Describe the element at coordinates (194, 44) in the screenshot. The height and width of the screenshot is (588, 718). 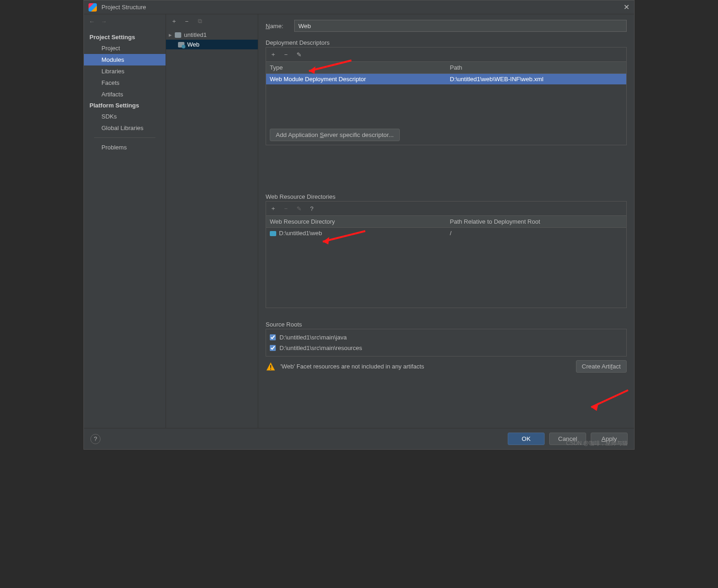
I see `tree-web-label: Web` at that location.